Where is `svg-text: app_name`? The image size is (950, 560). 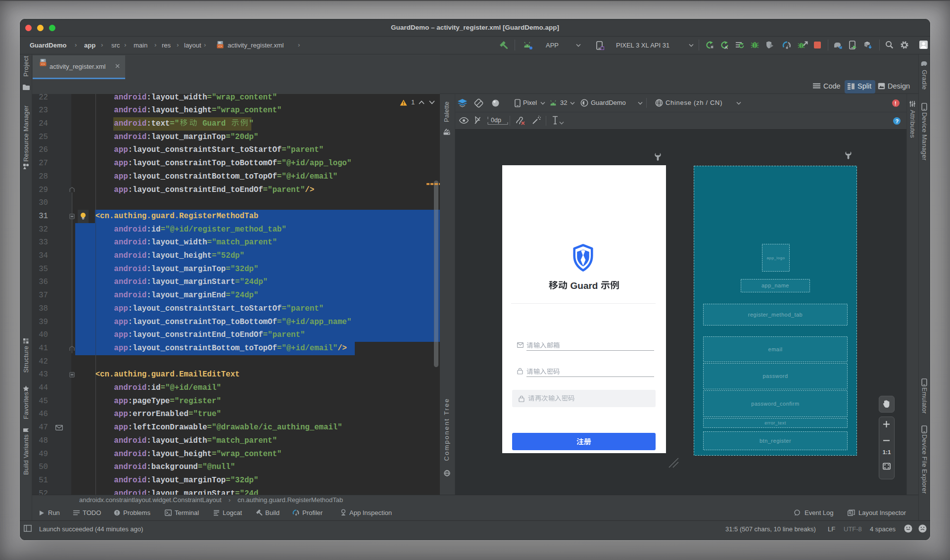
svg-text: app_name is located at coordinates (775, 285).